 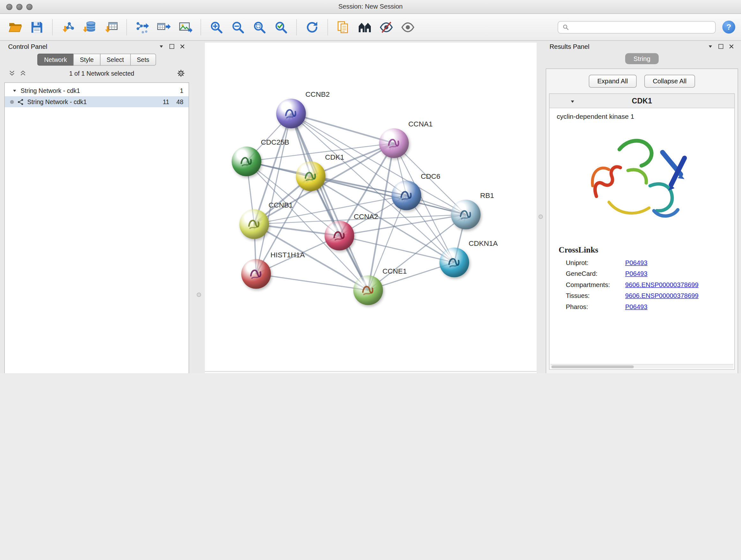 I want to click on zoom-out-button, so click(x=238, y=27).